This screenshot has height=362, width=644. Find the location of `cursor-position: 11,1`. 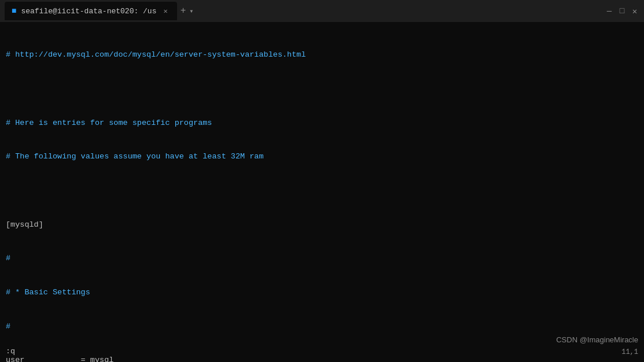

cursor-position: 11,1 is located at coordinates (630, 353).